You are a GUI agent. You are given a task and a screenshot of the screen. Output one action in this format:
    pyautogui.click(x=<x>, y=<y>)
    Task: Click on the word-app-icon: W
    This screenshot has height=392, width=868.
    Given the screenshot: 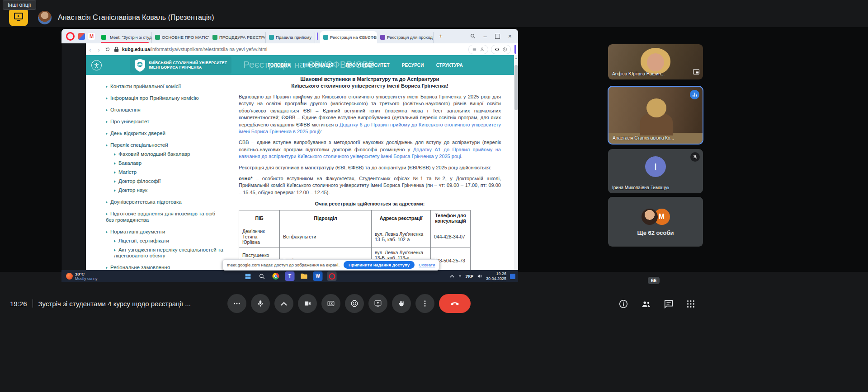 What is the action you would take?
    pyautogui.click(x=318, y=276)
    